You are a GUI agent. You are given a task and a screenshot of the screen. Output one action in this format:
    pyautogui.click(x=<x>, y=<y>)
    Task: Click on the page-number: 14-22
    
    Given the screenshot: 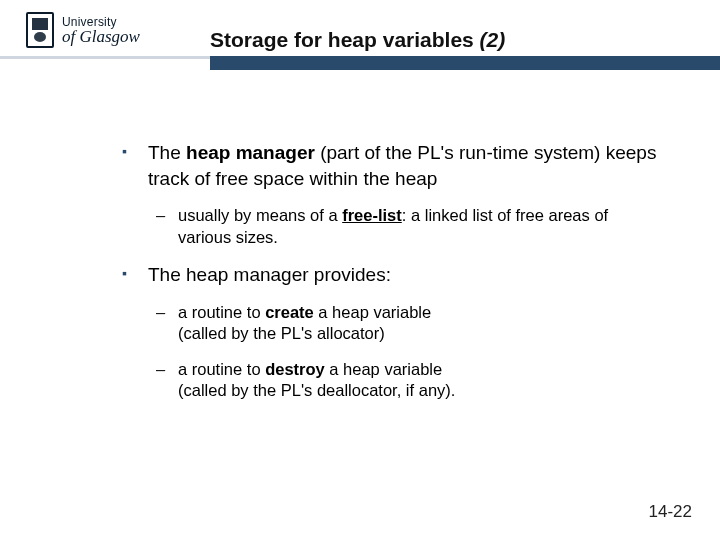 What is the action you would take?
    pyautogui.click(x=670, y=512)
    